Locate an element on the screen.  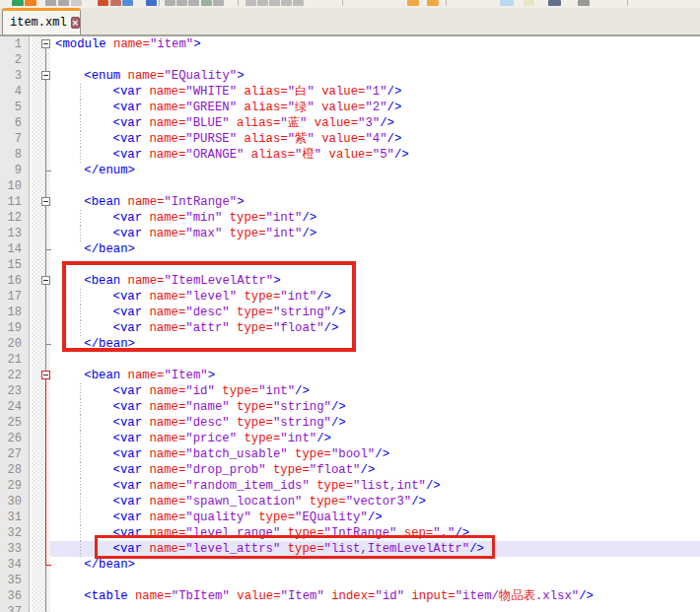
indent-guide is located at coordinates (81, 107).